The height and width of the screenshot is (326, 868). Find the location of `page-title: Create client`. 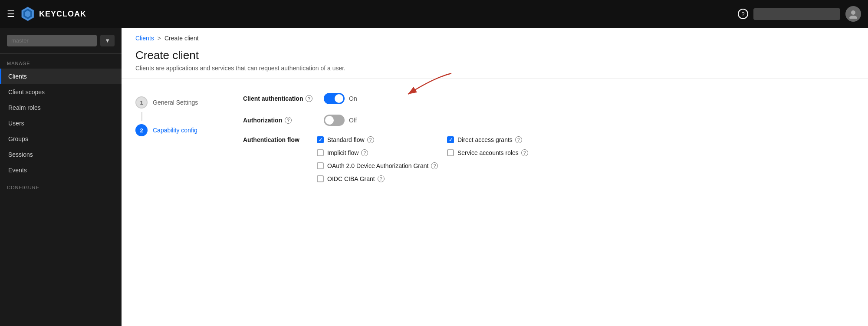

page-title: Create client is located at coordinates (495, 56).